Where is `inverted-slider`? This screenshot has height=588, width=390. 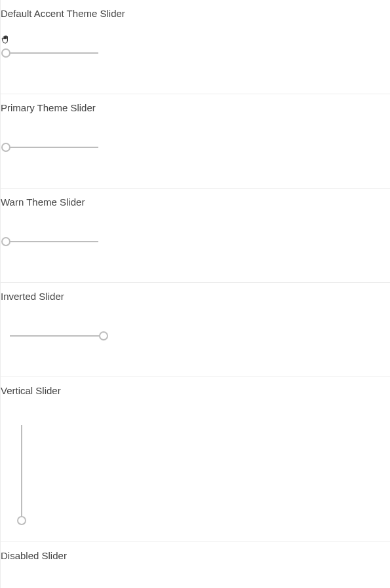 inverted-slider is located at coordinates (58, 336).